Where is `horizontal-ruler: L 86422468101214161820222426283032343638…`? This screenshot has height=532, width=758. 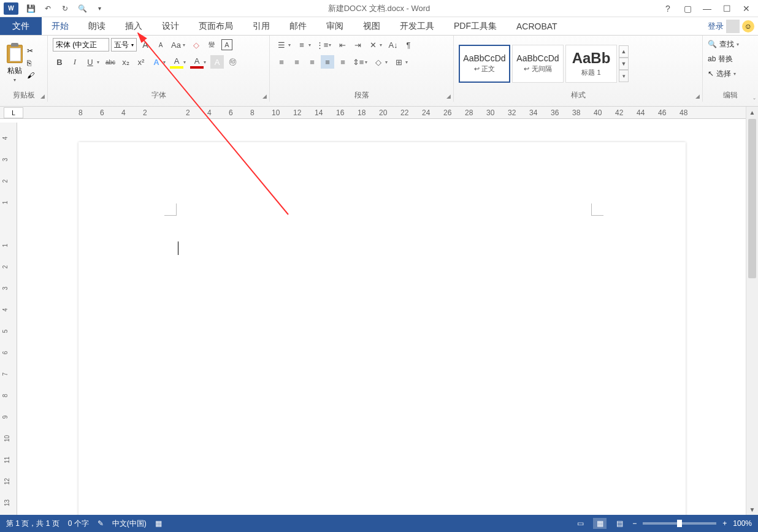
horizontal-ruler: L 86422468101214161820222426283032343638… is located at coordinates (379, 113).